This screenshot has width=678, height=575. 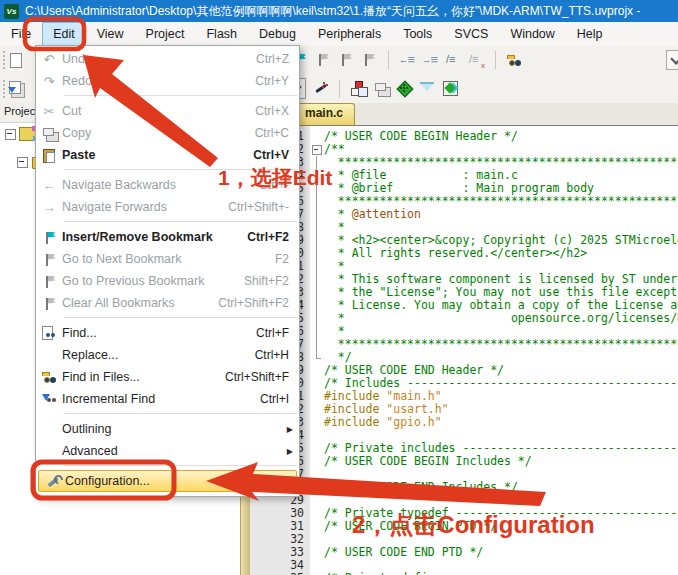 I want to click on menu-item-shortcut: Ctrl+Shift+F, so click(x=262, y=377).